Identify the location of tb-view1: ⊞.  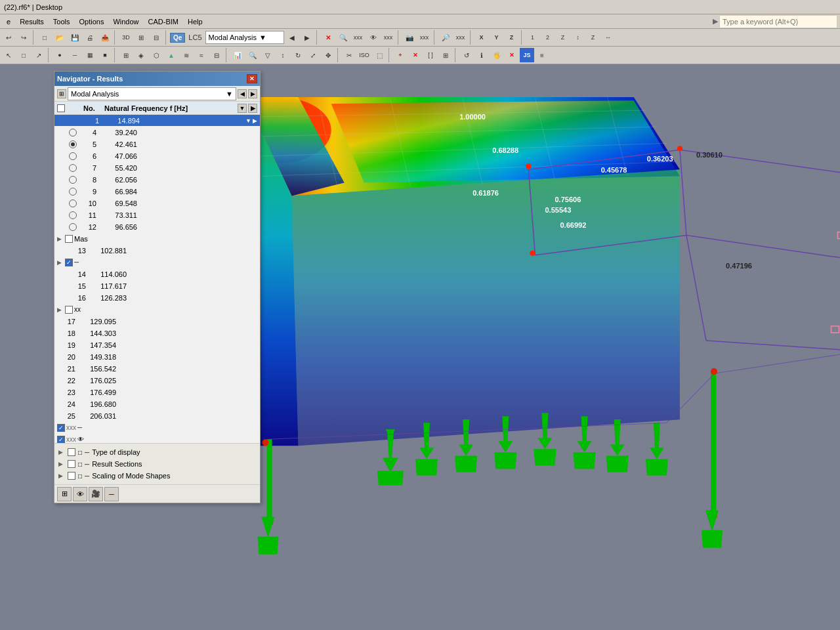
(141, 37).